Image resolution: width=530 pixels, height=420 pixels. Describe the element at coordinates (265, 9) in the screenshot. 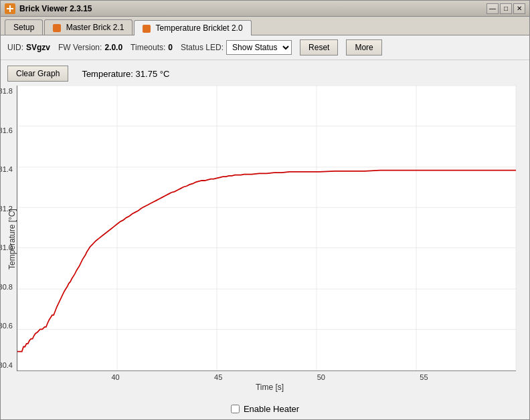

I see `title-bar: Brick Viewer 2.3.15 — □ ✕` at that location.